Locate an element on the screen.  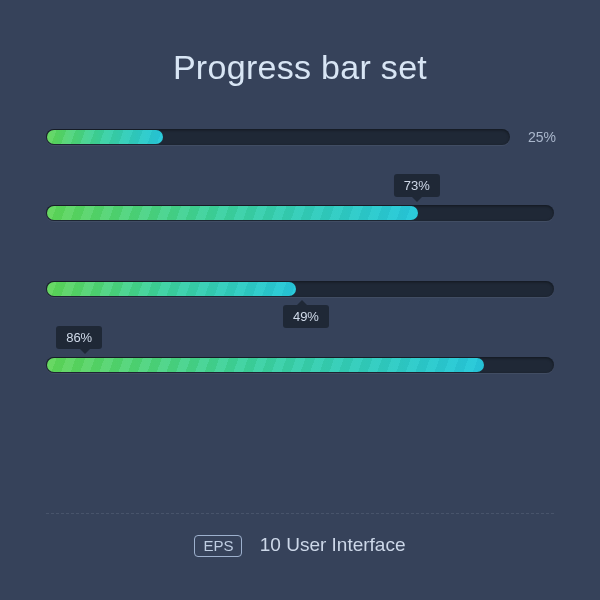
progress-label: 25% is located at coordinates (542, 137).